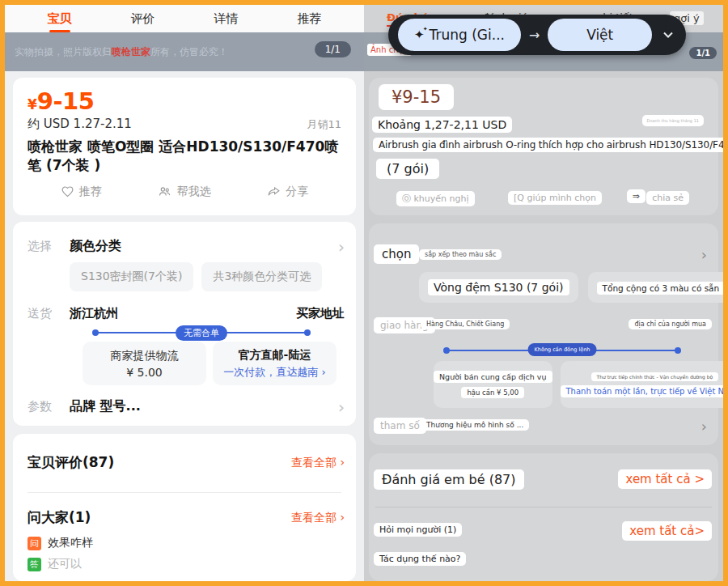  I want to click on recommend-label: 推荐, so click(91, 192).